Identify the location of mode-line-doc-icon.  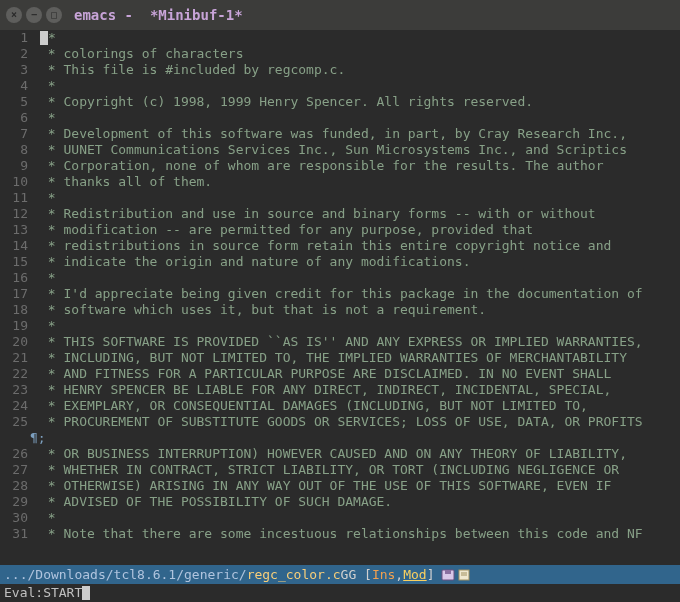
(464, 575).